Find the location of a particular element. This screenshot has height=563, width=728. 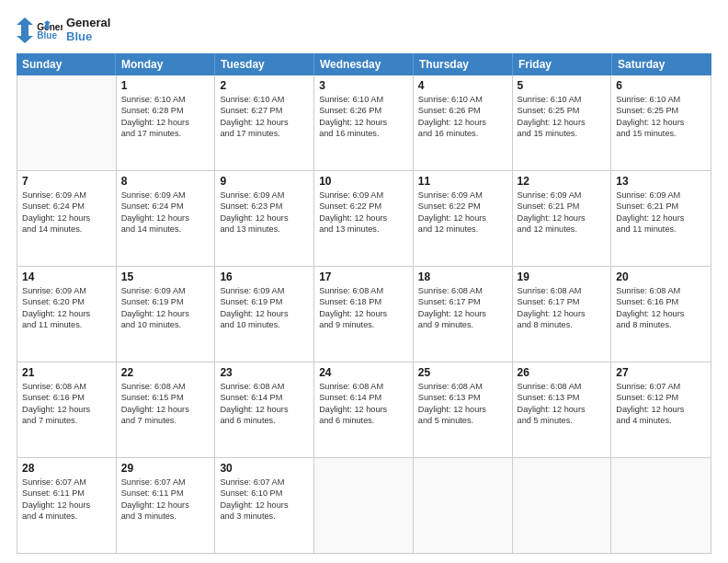

calendar-cell-22: 22Sunrise: 6:08 AMSunset: 6:15 PMDayligh… is located at coordinates (166, 410).